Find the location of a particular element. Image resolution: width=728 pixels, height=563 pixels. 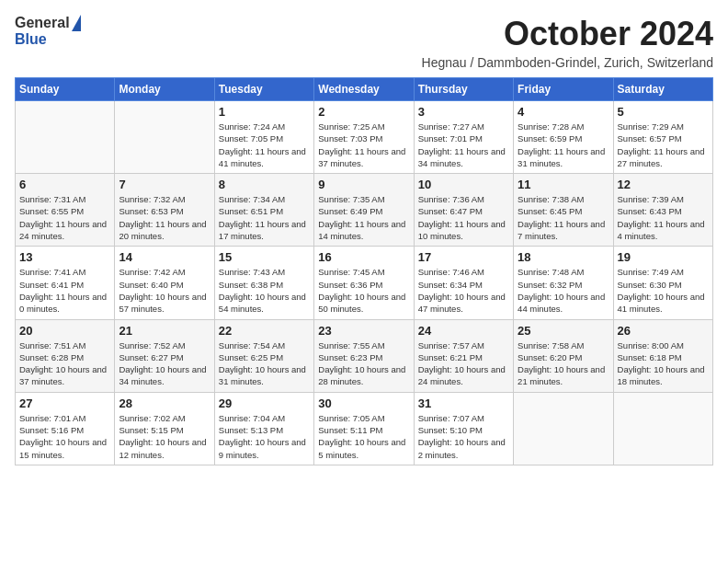

day-info: Sunrise: 7:28 AM Sunset: 6:59 PM Dayligh… is located at coordinates (563, 145).